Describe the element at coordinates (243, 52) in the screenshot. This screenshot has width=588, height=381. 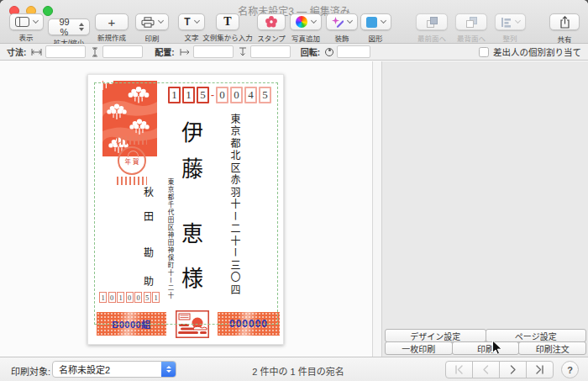
I see `y-position-icon` at that location.